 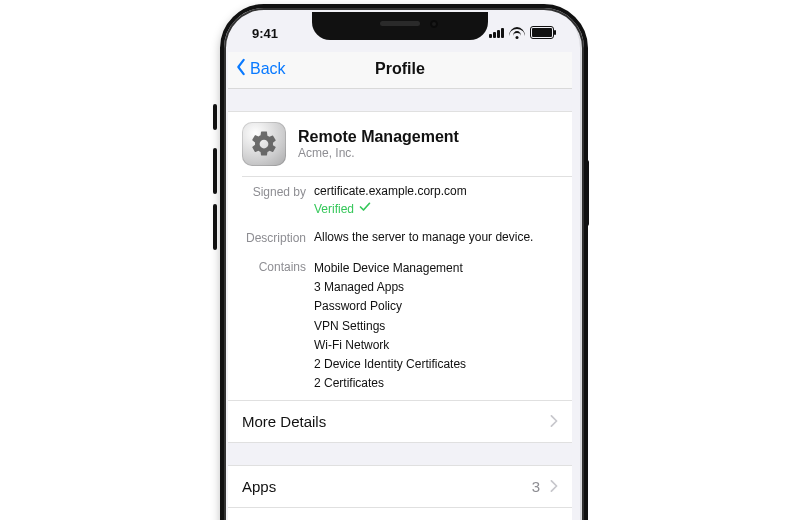 What do you see at coordinates (436, 364) in the screenshot?
I see `contains-item: 2 Device Identity Certificates` at bounding box center [436, 364].